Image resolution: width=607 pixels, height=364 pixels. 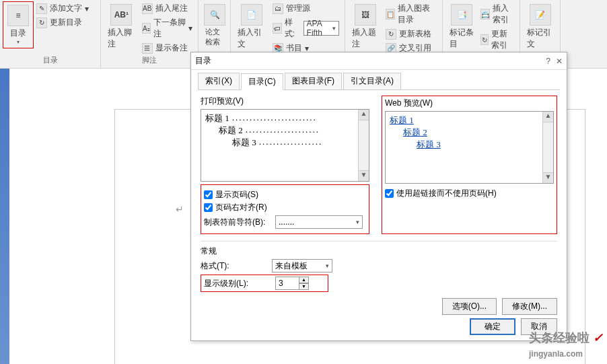 What do you see at coordinates (285, 143) in the screenshot?
I see `toc-preview-line: 标题 3 .................. 5` at bounding box center [285, 143].